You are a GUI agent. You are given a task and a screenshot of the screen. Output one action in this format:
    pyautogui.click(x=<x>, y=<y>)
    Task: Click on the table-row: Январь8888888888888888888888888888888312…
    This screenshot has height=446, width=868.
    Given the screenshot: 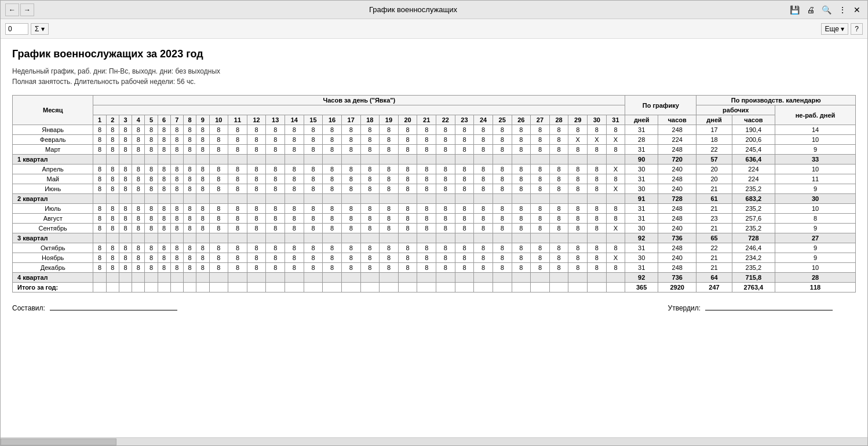 What is the action you would take?
    pyautogui.click(x=435, y=130)
    